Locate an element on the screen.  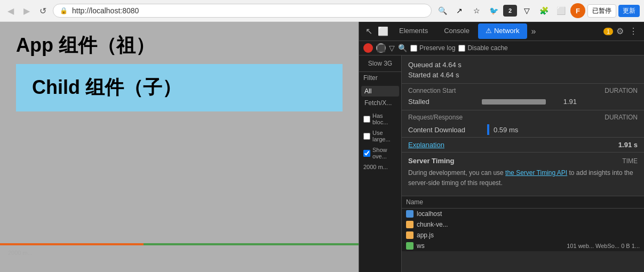
ext4-icon: 🧩 is located at coordinates (544, 11).